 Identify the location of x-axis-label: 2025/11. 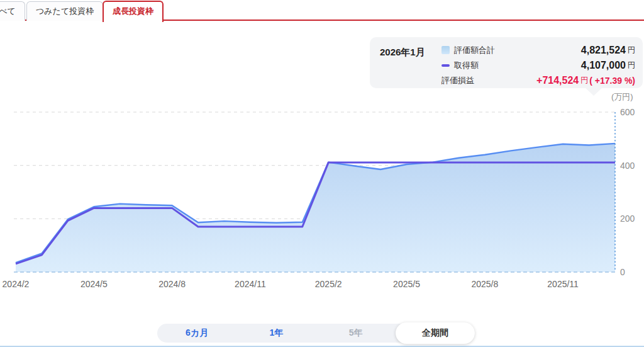
(563, 284).